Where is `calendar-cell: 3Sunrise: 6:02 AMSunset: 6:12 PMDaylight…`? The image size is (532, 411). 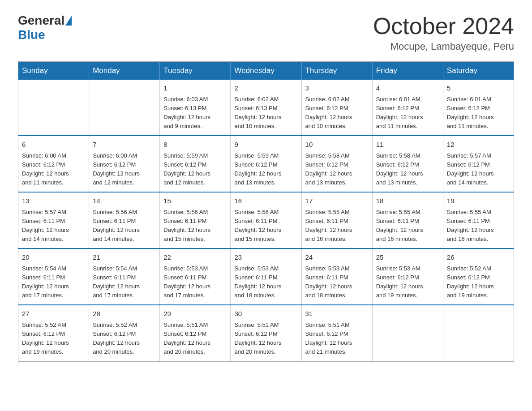 calendar-cell: 3Sunrise: 6:02 AMSunset: 6:12 PMDaylight… is located at coordinates (337, 107).